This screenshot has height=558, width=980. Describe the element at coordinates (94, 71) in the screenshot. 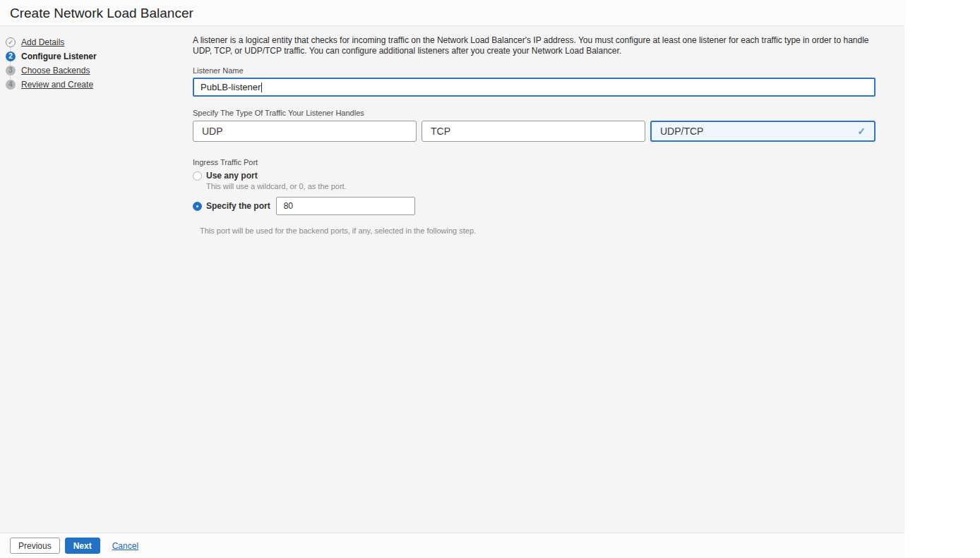

I see `step-choose-backends: 3 Choose Backends` at that location.